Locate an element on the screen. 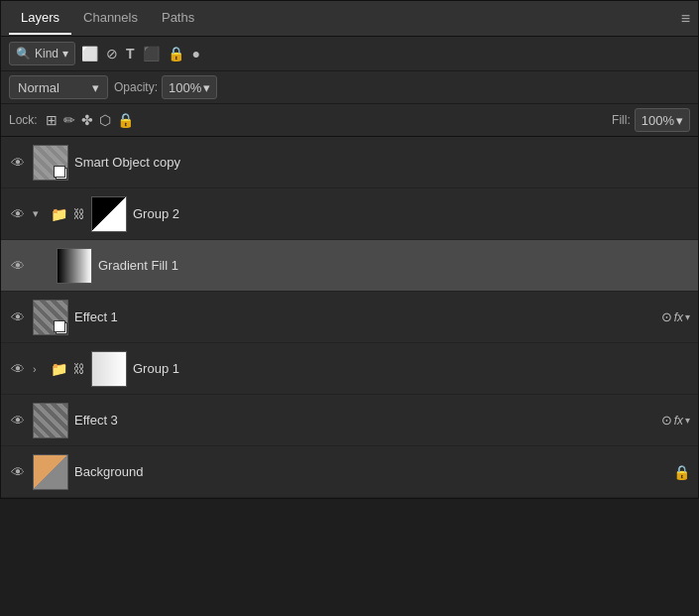 The width and height of the screenshot is (699, 616). lock-icons: ⊞ ✏ ✤ ⬡ 🔒 is located at coordinates (89, 120).